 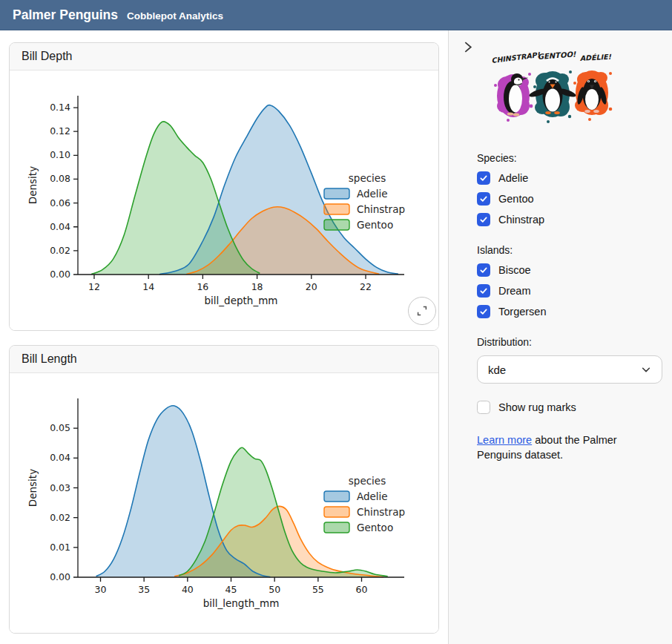 I want to click on svg-text: 0.14, so click(x=60, y=107).